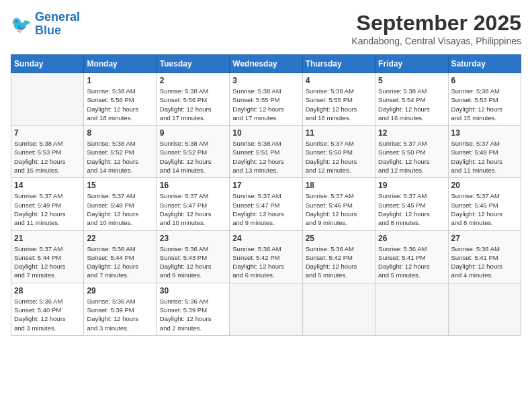 Image resolution: width=532 pixels, height=411 pixels. What do you see at coordinates (193, 204) in the screenshot?
I see `calendar-cell: 16Sunrise: 5:37 AM Sunset: 5:47 PM Dayli…` at bounding box center [193, 204].